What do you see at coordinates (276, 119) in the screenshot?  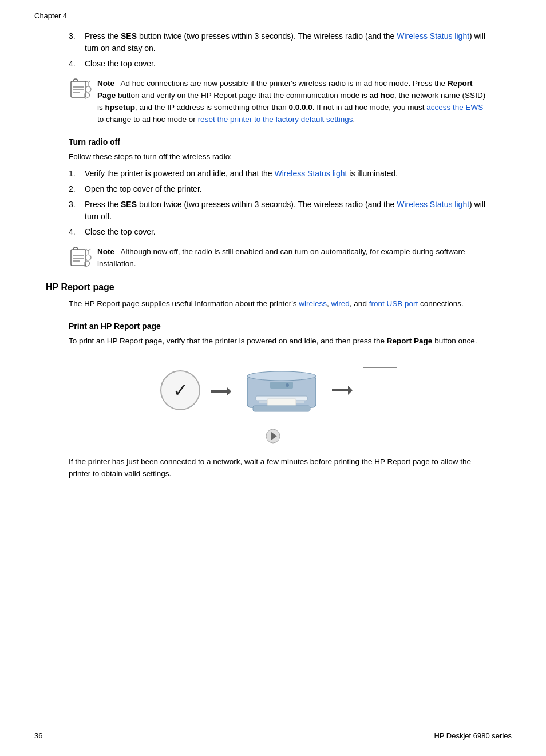 I see `reset-printer-link: reset the printer to the factory default…` at bounding box center [276, 119].